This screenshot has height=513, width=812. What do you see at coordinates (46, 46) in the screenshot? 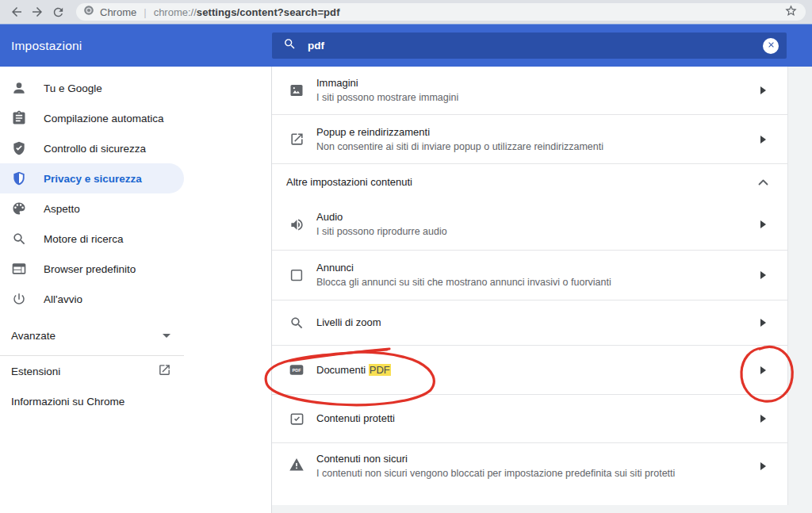
I see `page-title: Impostazioni` at bounding box center [46, 46].